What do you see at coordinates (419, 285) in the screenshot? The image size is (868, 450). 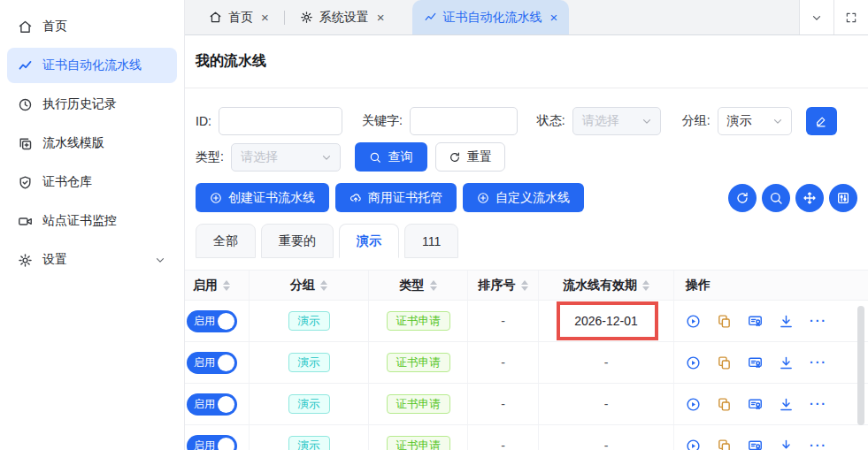 I see `header-type: 类型` at bounding box center [419, 285].